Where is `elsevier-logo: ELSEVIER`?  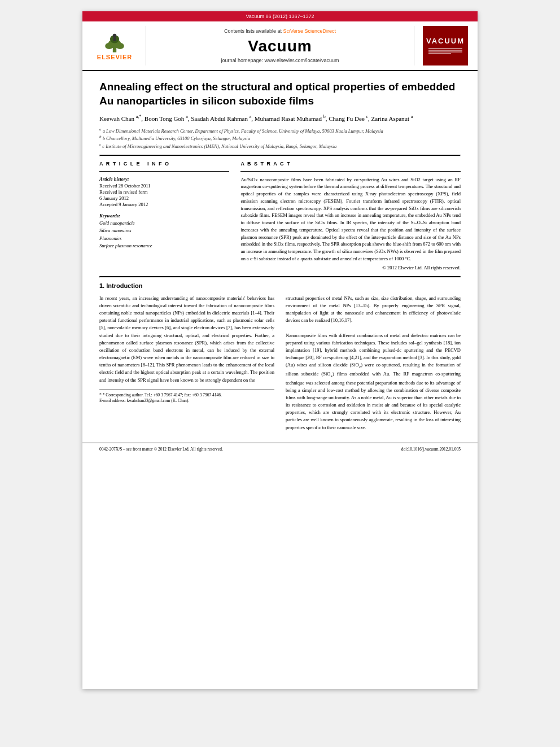 elsevier-logo: ELSEVIER is located at coordinates (115, 46).